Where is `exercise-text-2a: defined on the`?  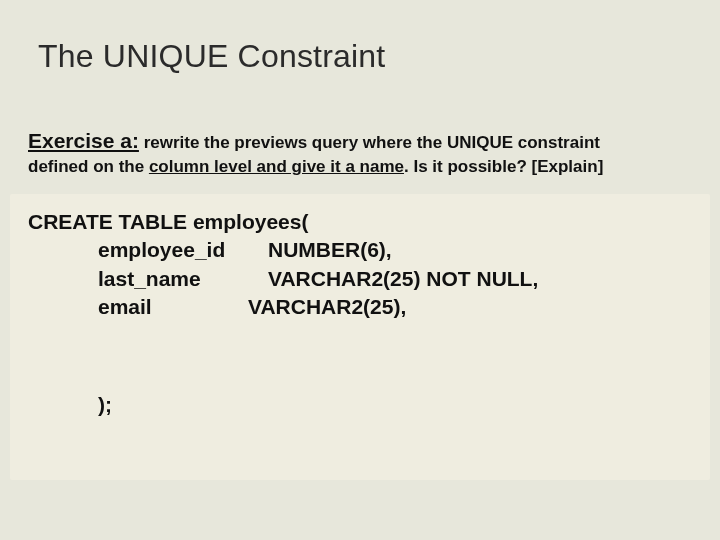 exercise-text-2a: defined on the is located at coordinates (88, 166).